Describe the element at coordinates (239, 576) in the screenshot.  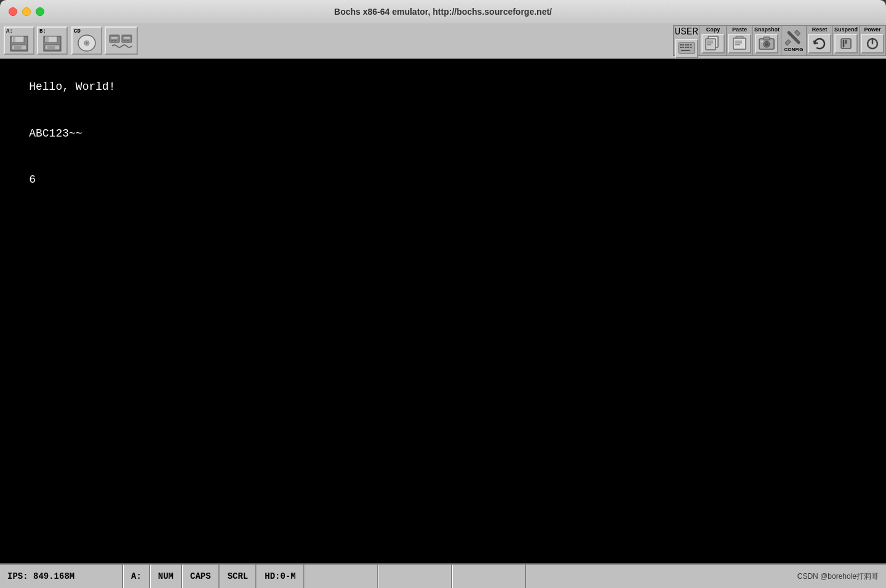
I see `scrl-segment: SCRL` at that location.